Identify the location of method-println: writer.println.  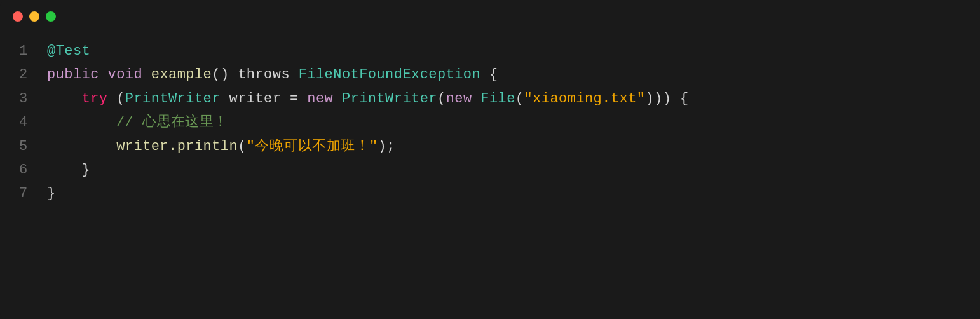
(177, 146).